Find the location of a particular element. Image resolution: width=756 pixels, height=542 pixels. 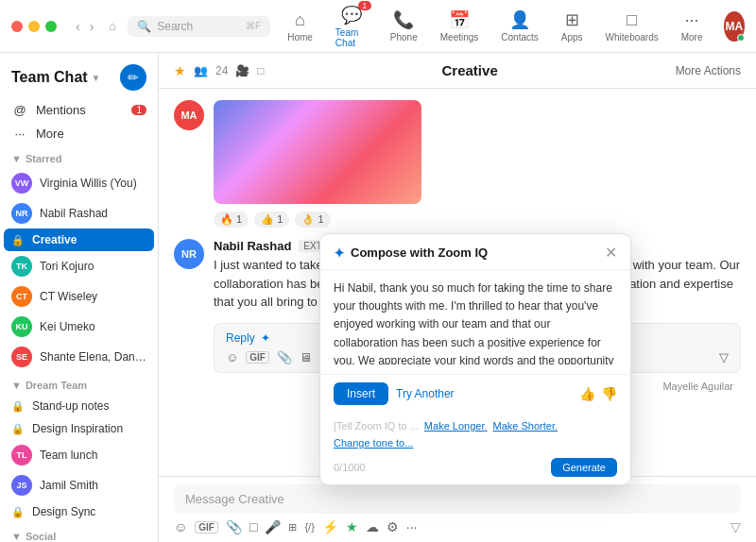

reply-gif-btn: GIF is located at coordinates (257, 357).